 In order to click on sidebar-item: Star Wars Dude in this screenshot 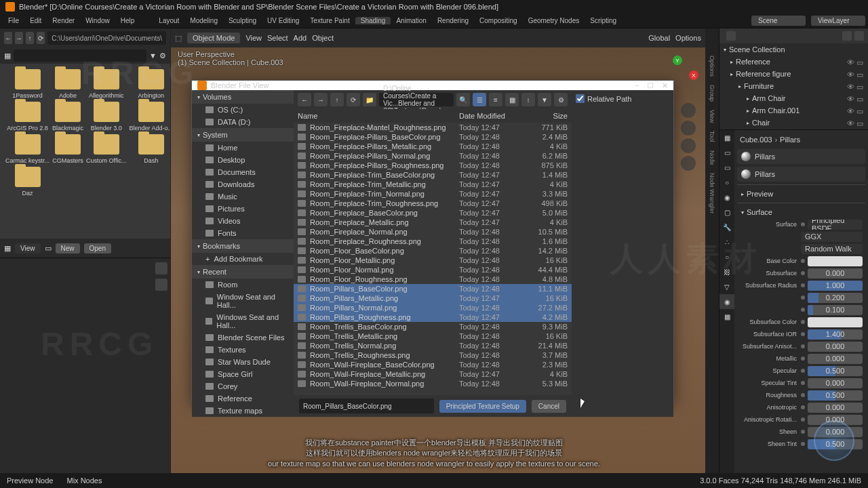, I will do `click(243, 362)`.